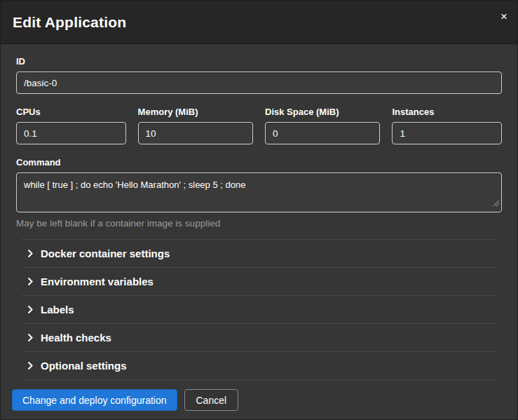  I want to click on section-label: Environment variables, so click(97, 282).